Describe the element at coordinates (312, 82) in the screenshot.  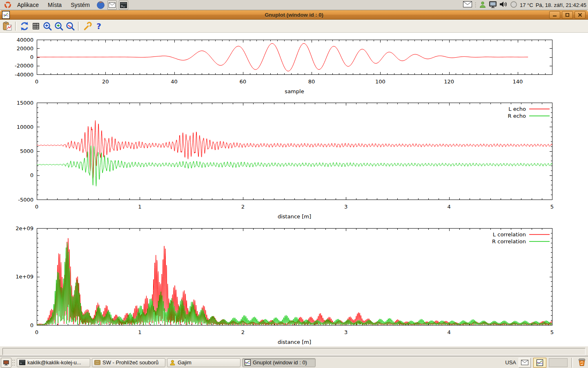
I see `x-tick-label: 80` at that location.